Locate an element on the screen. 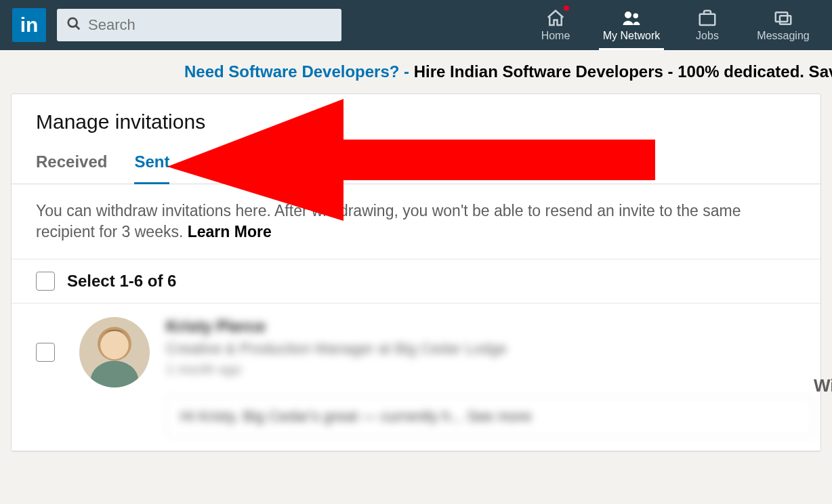 This screenshot has width=832, height=504. search-bar is located at coordinates (199, 25).